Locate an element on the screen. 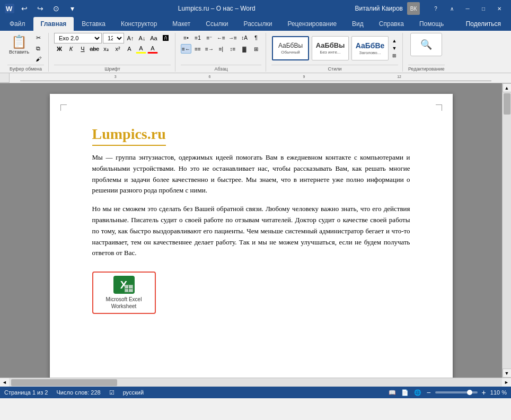 This screenshot has height=420, width=511. italic-button: К is located at coordinates (71, 49).